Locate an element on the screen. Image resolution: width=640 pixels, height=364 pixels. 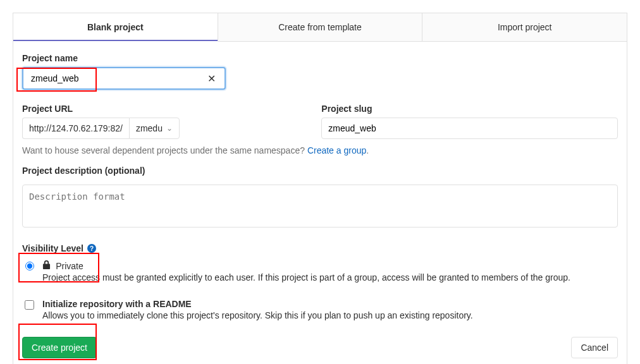
project-url-label: Project URL is located at coordinates (159, 109).